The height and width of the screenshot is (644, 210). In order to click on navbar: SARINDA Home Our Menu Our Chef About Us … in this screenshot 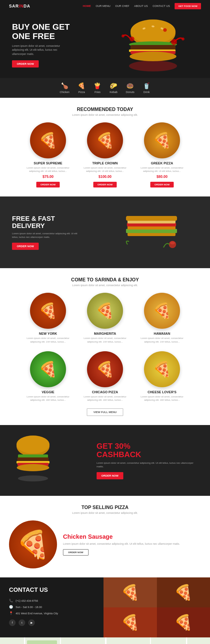, I will do `click(105, 6)`.